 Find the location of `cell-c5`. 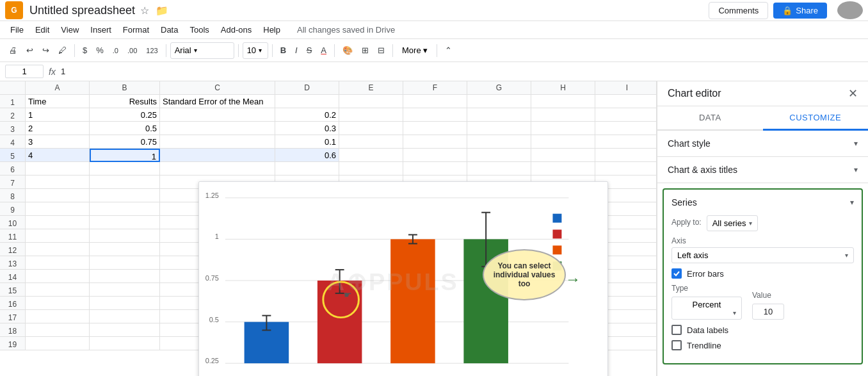

cell-c5 is located at coordinates (218, 155).